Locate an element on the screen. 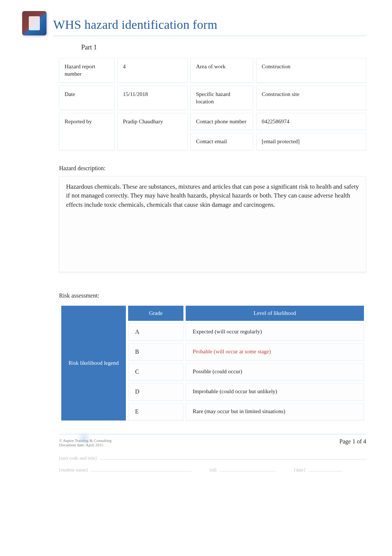 The width and height of the screenshot is (392, 556). risk-assessment-heading: Risk assessment: is located at coordinates (213, 296).